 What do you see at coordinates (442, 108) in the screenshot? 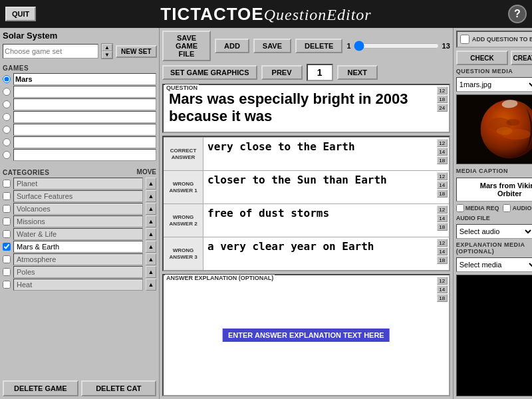
I see `size-btn-24: 24` at bounding box center [442, 108].